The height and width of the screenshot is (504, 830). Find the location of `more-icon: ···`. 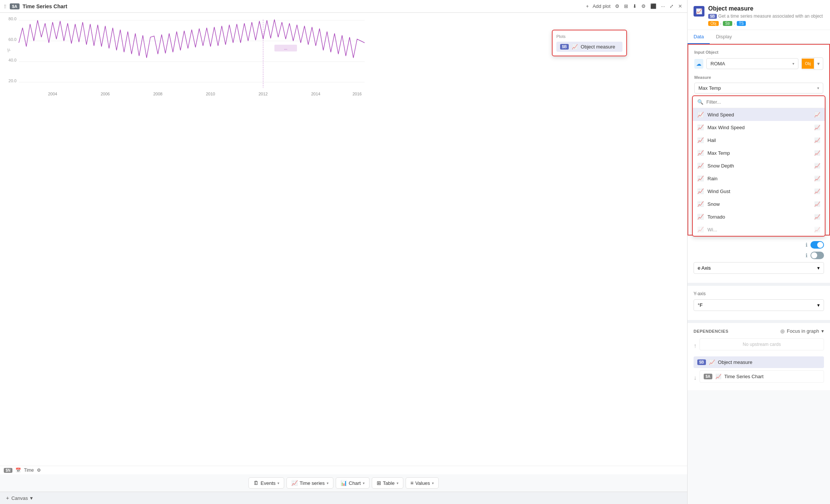

more-icon: ··· is located at coordinates (663, 6).